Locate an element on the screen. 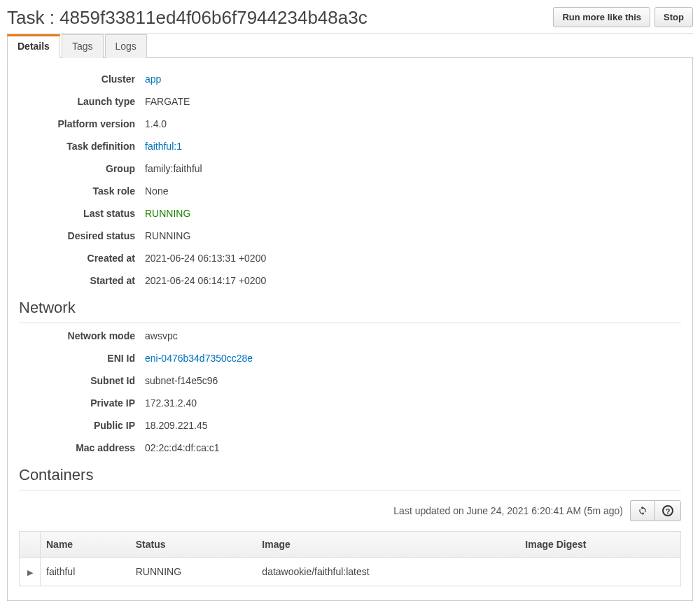  platform-version-label: Platform version is located at coordinates (82, 124).